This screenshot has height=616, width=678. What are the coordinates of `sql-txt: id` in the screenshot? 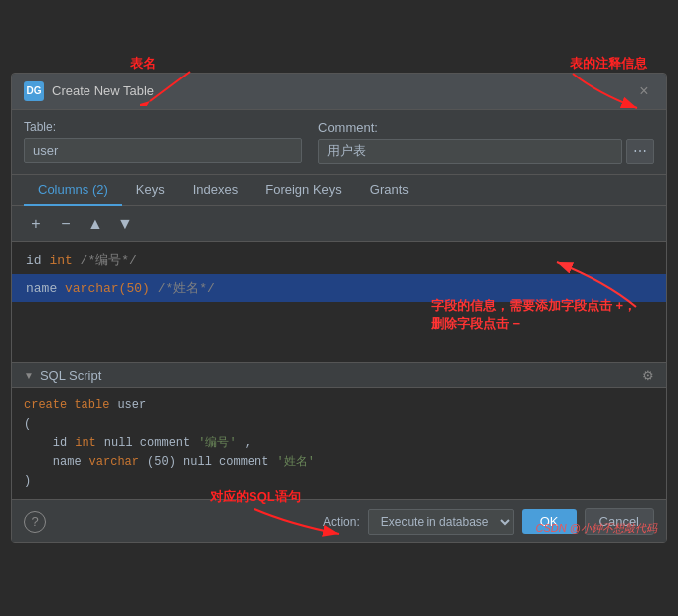 It's located at (46, 443).